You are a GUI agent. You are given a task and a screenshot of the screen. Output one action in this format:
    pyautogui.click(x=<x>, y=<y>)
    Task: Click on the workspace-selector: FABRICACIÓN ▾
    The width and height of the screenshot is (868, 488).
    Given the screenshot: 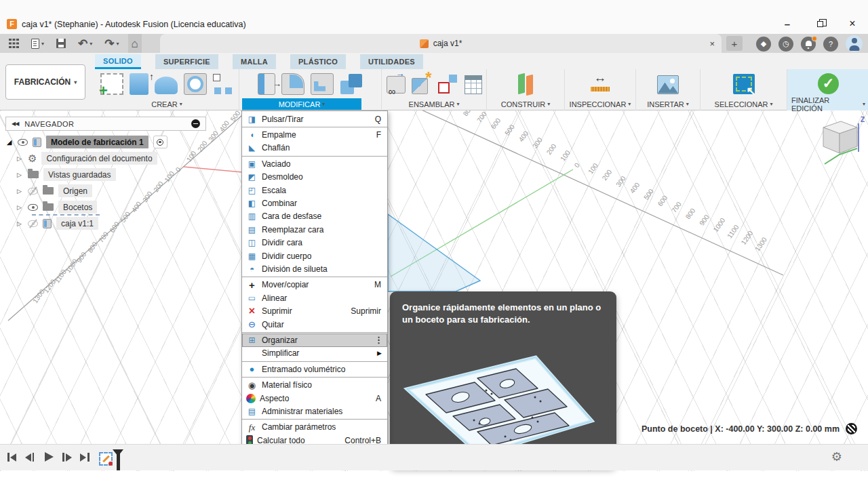 What is the action you would take?
    pyautogui.click(x=45, y=82)
    